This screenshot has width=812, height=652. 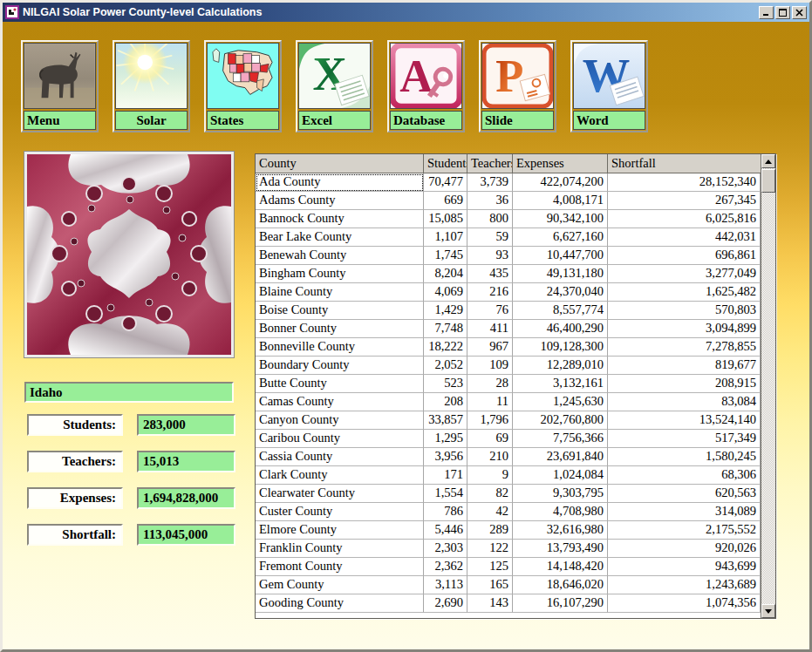 I want to click on cell-shortfall: 6,025,816, so click(x=684, y=220).